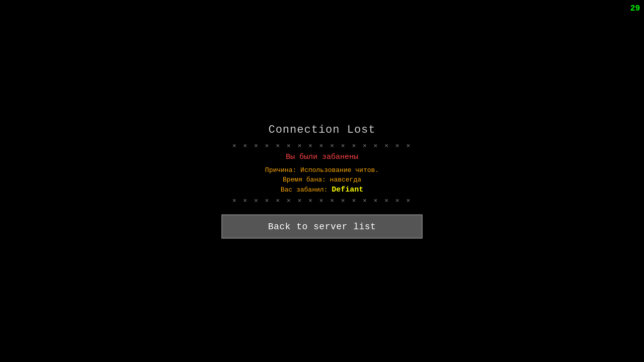  I want to click on banned-by-label: Вас забанил:, so click(304, 190).